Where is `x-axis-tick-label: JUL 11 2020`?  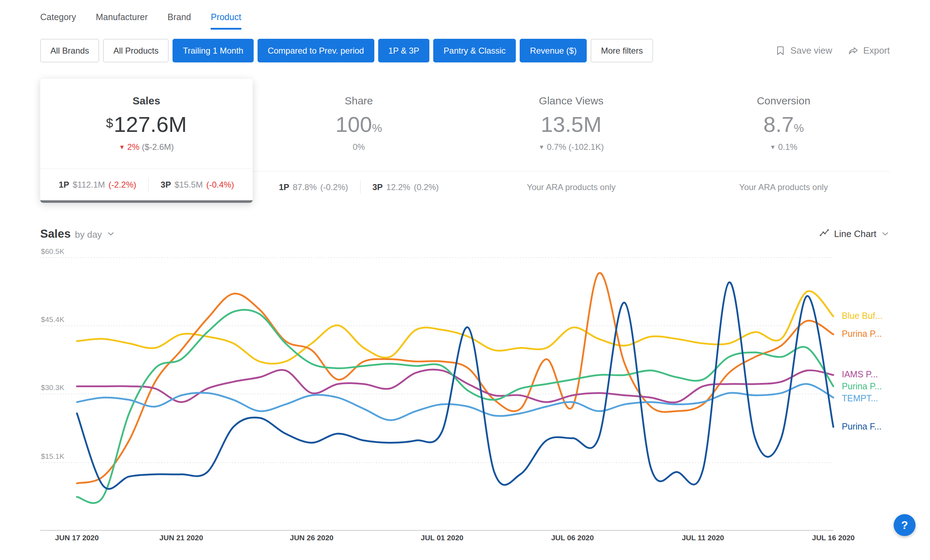
x-axis-tick-label: JUL 11 2020 is located at coordinates (703, 538).